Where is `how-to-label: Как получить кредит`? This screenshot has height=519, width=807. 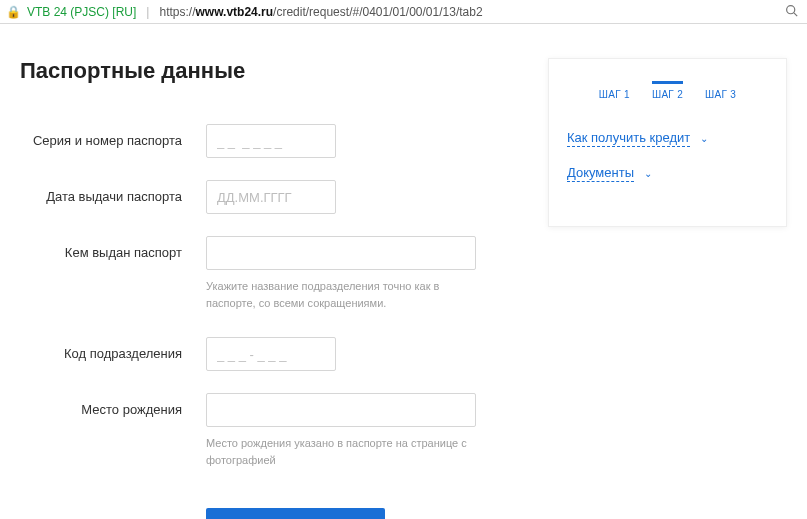 how-to-label: Как получить кредит is located at coordinates (628, 138).